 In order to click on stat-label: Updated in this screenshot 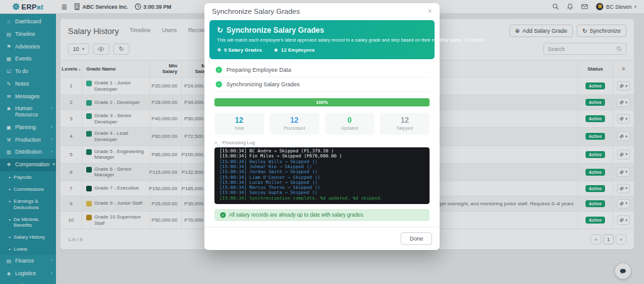, I will do `click(350, 128)`.